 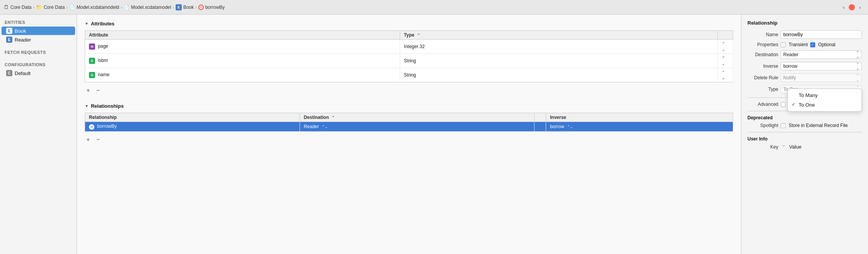 What do you see at coordinates (791, 55) in the screenshot?
I see `destination-value: Reader` at bounding box center [791, 55].